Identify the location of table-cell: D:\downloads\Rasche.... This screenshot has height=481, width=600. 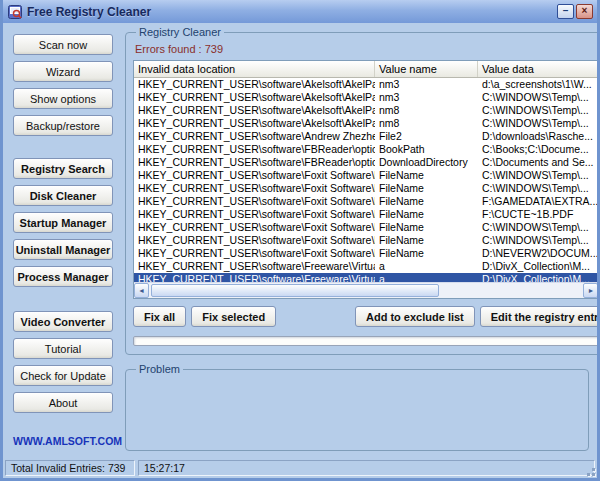
(538, 136).